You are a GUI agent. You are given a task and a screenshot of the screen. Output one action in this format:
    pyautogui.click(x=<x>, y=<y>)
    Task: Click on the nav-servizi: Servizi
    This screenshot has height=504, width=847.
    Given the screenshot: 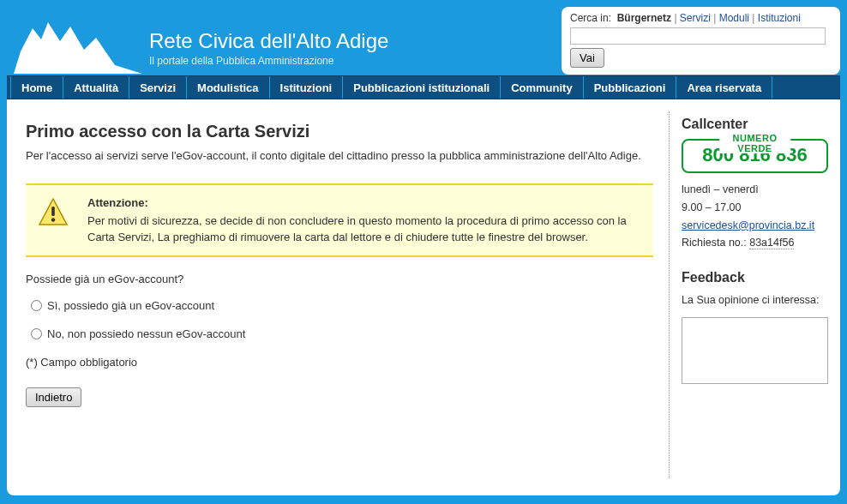 What is the action you would take?
    pyautogui.click(x=158, y=87)
    